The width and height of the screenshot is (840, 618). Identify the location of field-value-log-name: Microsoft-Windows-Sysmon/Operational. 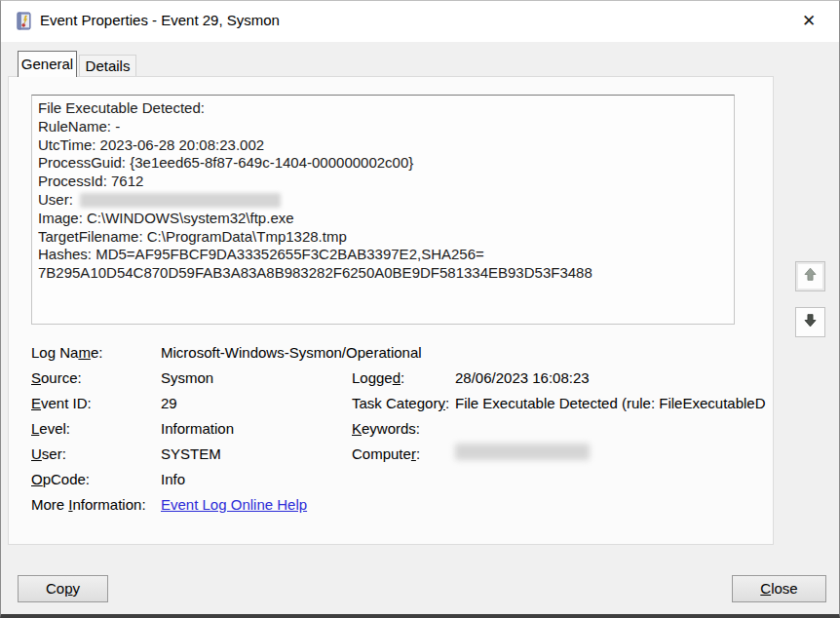
(291, 353).